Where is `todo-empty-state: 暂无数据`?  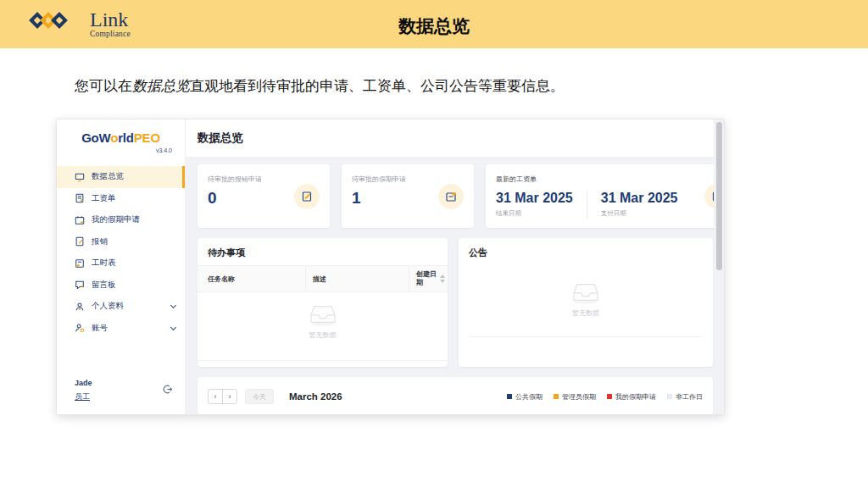
todo-empty-state: 暂无数据 is located at coordinates (322, 321).